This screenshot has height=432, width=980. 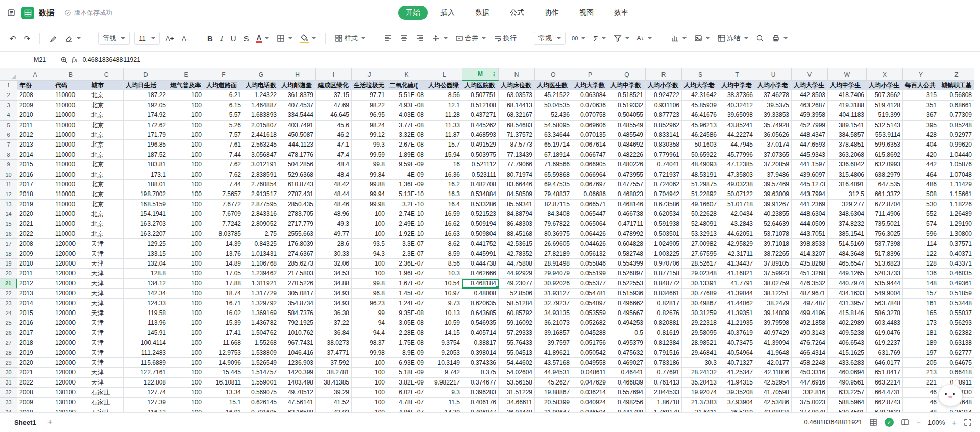 What do you see at coordinates (737, 115) in the screenshot?
I see `cell-T4: 39.65098` at bounding box center [737, 115].